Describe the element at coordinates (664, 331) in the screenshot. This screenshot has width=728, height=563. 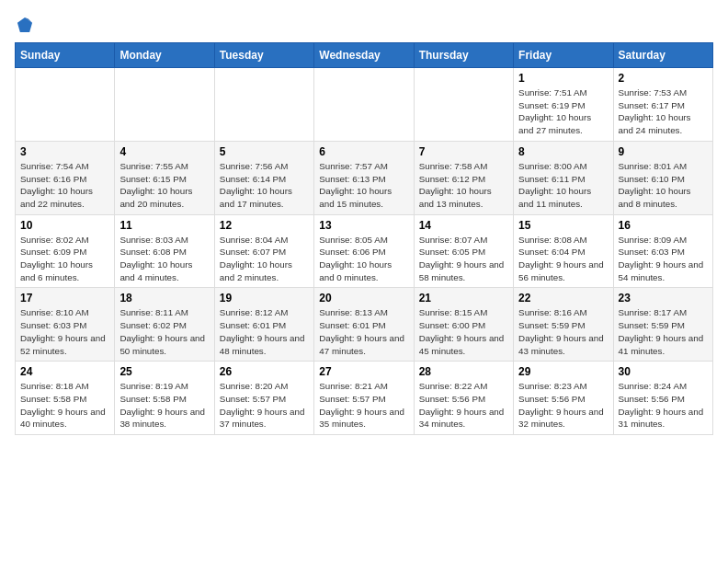
I see `day-info: Sunrise: 8:17 AMSunset: 5:59 PMDaylight:…` at that location.